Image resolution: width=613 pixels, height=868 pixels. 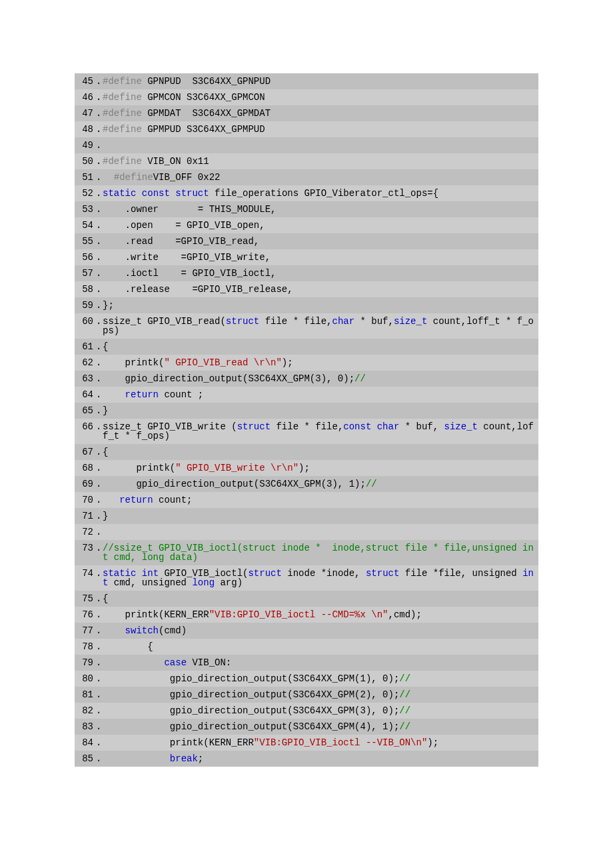 I want to click on line-number: 51, so click(x=87, y=177).